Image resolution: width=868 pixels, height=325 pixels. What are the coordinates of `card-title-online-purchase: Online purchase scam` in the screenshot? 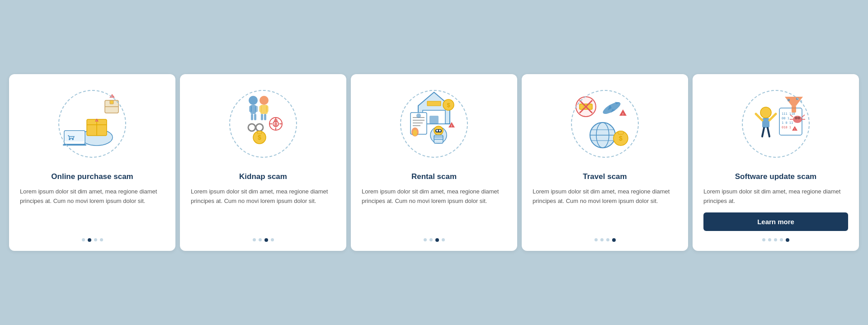 It's located at (92, 177).